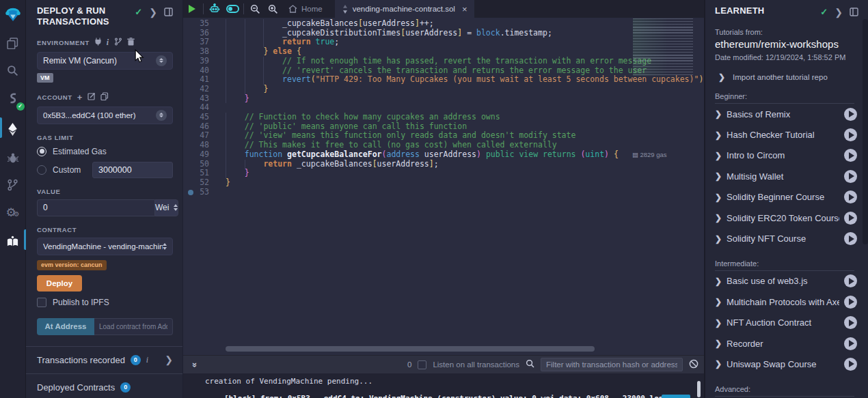 This screenshot has height=398, width=868. Describe the element at coordinates (80, 97) in the screenshot. I see `add-account-icon: +` at that location.